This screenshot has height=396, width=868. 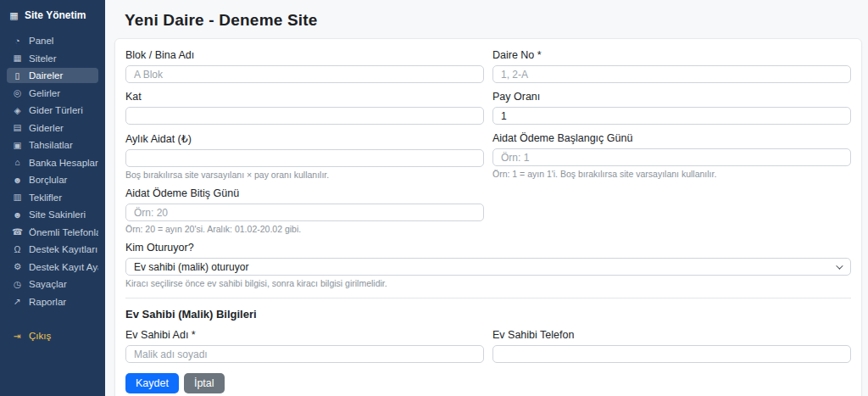 What do you see at coordinates (41, 41) in the screenshot?
I see `sidebar-item-label: Panel` at bounding box center [41, 41].